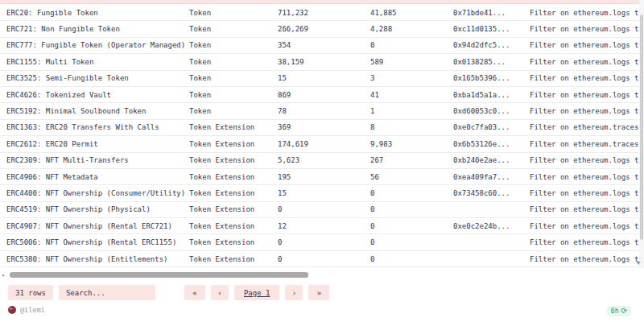 This screenshot has height=322, width=644. Describe the element at coordinates (98, 259) in the screenshot. I see `token-standard-cell: ERC5380: NFT Ownership (Entitlements)` at that location.